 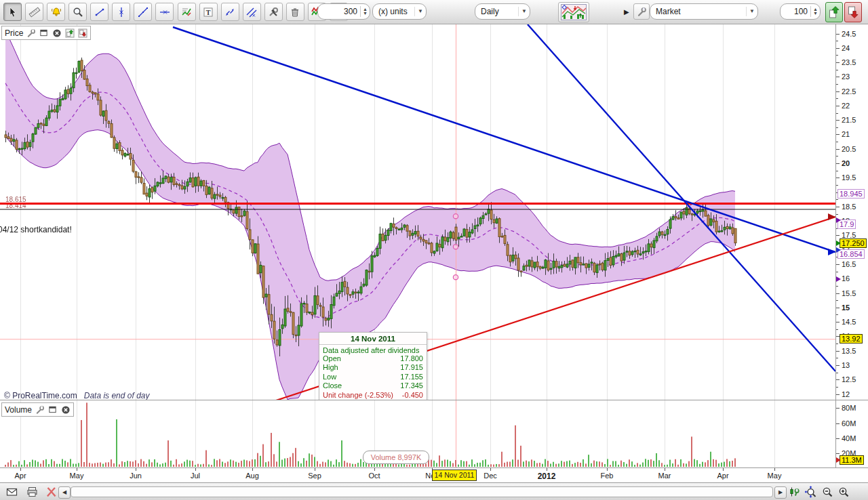 What do you see at coordinates (781, 493) in the screenshot?
I see `scroll-right-button: ▶` at bounding box center [781, 493].